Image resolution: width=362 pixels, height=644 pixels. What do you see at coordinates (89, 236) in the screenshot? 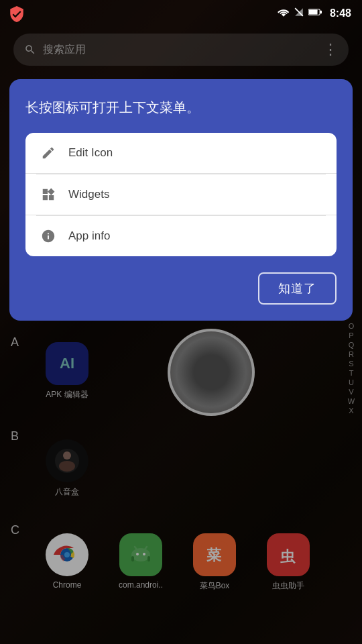
I see `app-info-label: App info` at bounding box center [89, 236].